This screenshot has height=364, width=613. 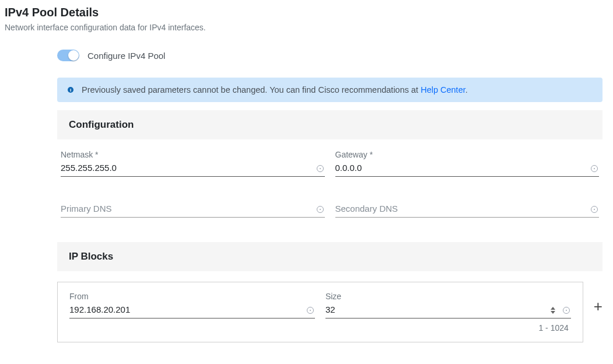 I want to click on info-icon: i, so click(x=71, y=90).